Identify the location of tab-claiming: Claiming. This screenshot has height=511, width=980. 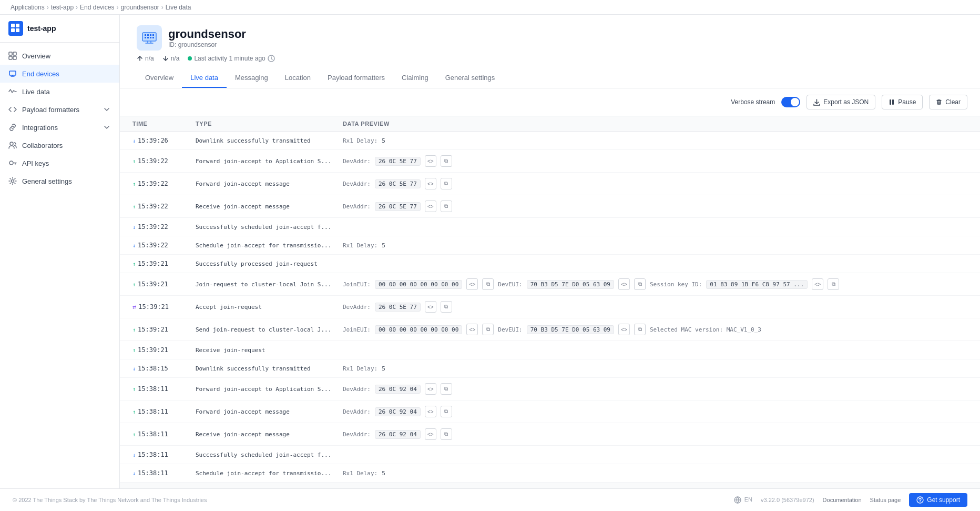
(415, 78).